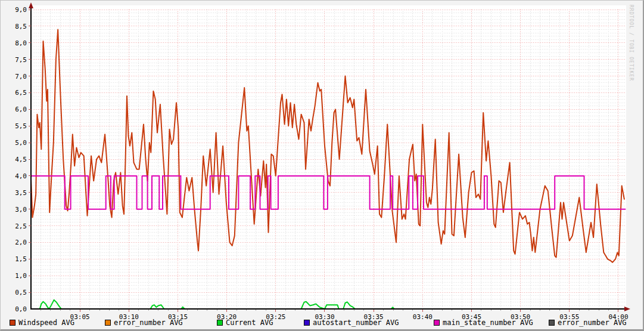  Describe the element at coordinates (178, 317) in the screenshot. I see `x-axis-label: 03:15` at that location.